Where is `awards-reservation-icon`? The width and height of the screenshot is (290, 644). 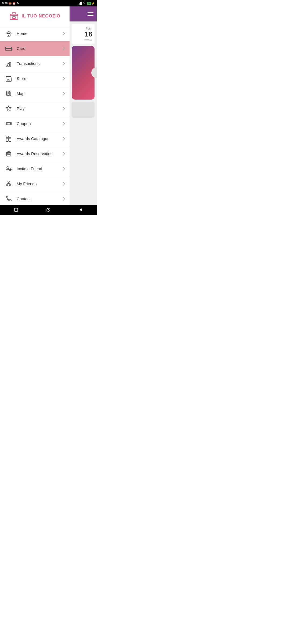 awards-reservation-icon is located at coordinates (9, 154).